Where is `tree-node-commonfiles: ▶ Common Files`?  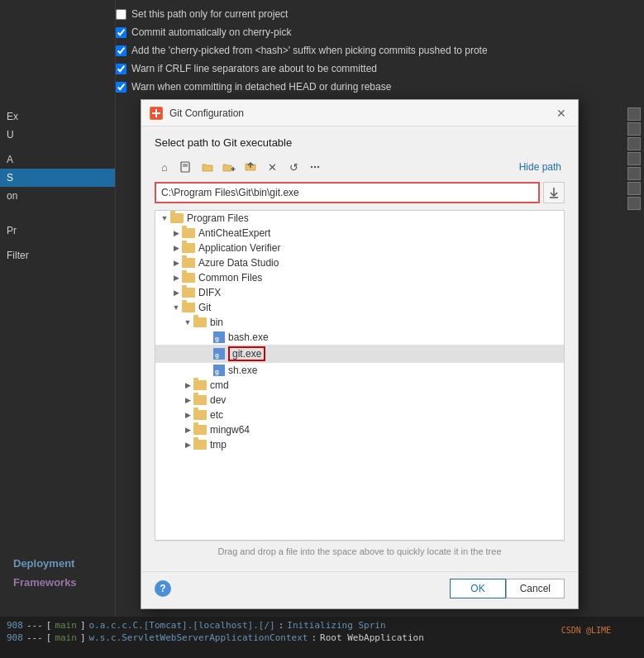
tree-node-commonfiles: ▶ Common Files is located at coordinates (360, 278).